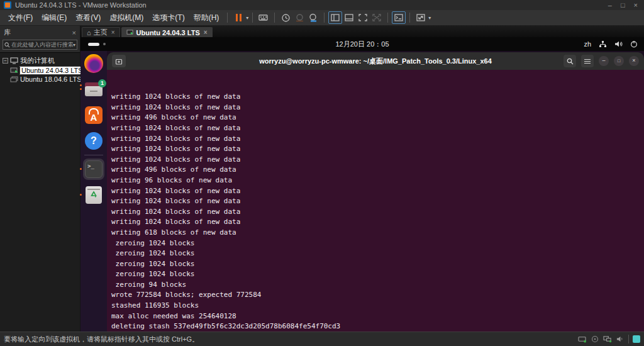 This screenshot has width=644, height=346. Describe the element at coordinates (40, 192) in the screenshot. I see `vm-library-tree: − 我的计算机 Ubuntu 24.04.3 LTS Ubuntu 18.04.…` at that location.